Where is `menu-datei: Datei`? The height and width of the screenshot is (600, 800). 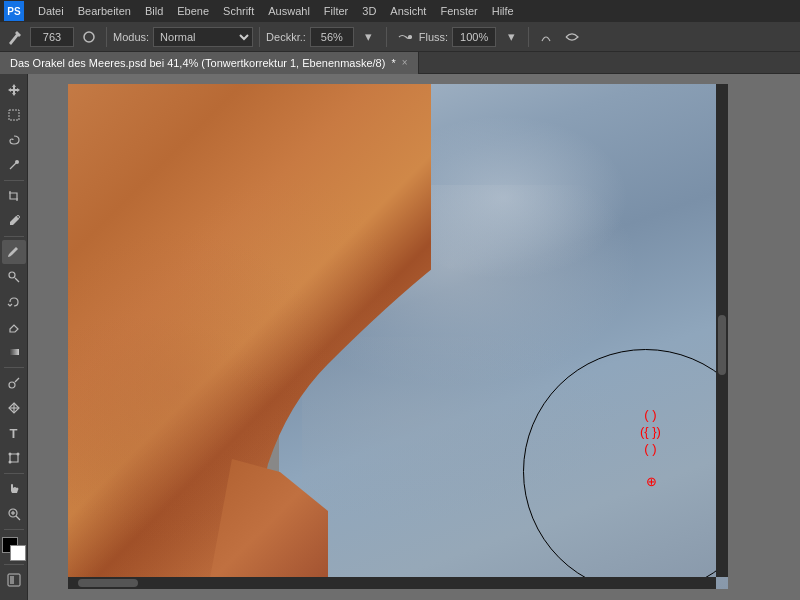
menu-datei: Datei is located at coordinates (51, 11).